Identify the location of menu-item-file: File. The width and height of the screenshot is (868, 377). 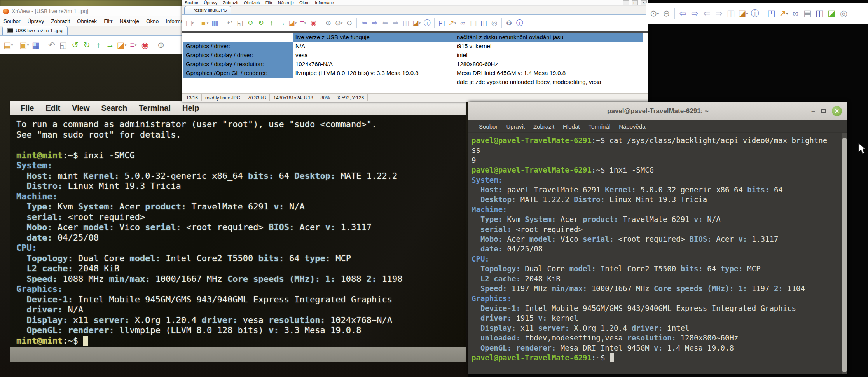
(27, 108).